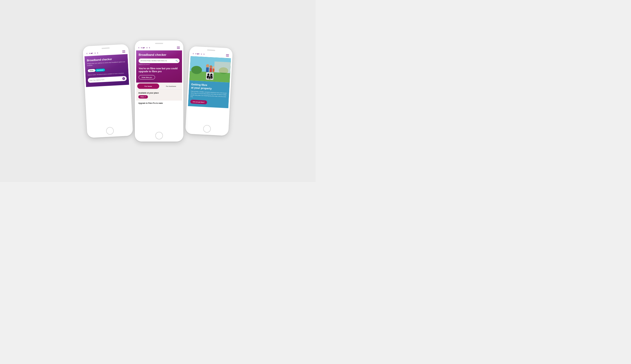 Image resolution: width=631 pixels, height=364 pixels. What do you see at coordinates (209, 95) in the screenshot?
I see `getting-fibre-description: Fibre provides a reliable, consistent ex…` at bounding box center [209, 95].